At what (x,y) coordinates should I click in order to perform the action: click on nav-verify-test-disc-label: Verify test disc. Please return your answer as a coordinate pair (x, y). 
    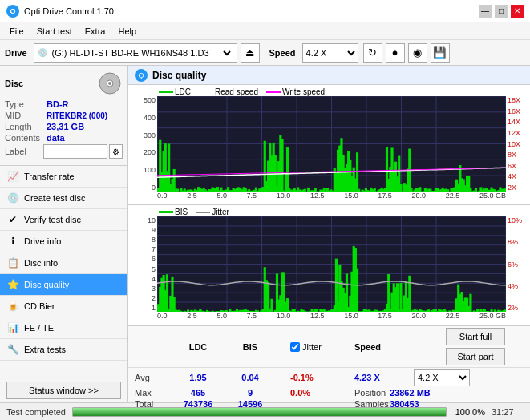
    Looking at the image, I should click on (53, 220).